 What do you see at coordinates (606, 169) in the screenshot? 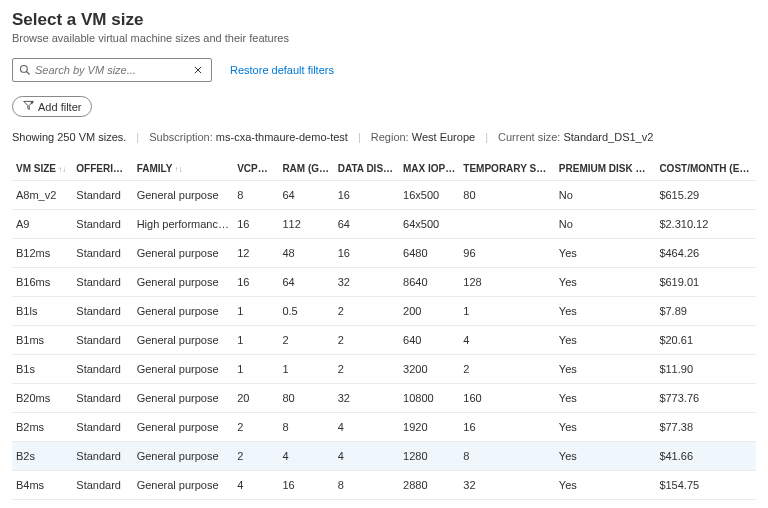
I see `col-header-premium: PREMIUM DISK SUP...↑↓` at bounding box center [606, 169].